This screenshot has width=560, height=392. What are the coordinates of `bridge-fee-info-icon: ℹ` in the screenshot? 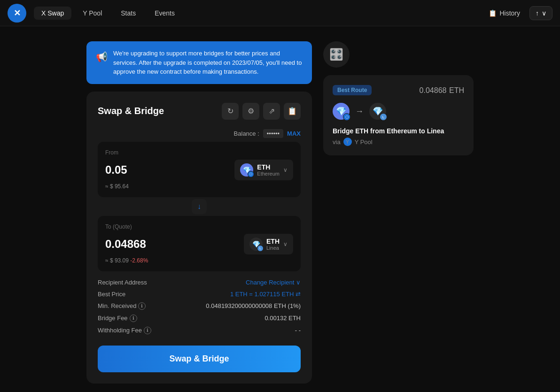 It's located at (133, 318).